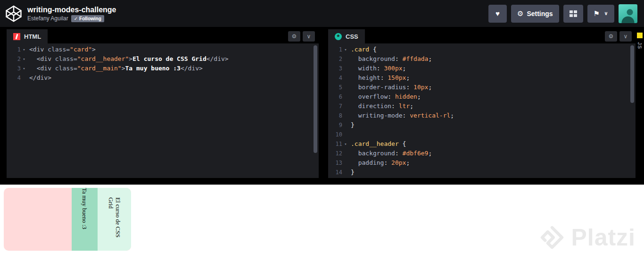 This screenshot has height=254, width=644. I want to click on platzi-wordmark: Platzi, so click(603, 237).